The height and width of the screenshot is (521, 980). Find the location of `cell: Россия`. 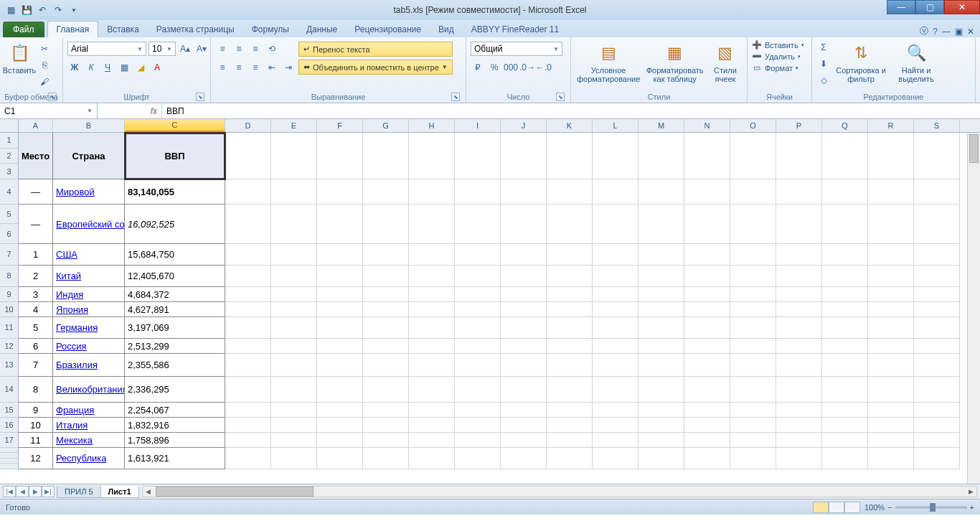

cell: Россия is located at coordinates (89, 346).